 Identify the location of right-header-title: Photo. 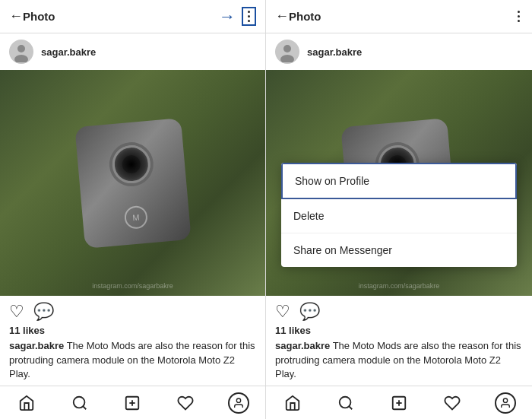
(401, 17).